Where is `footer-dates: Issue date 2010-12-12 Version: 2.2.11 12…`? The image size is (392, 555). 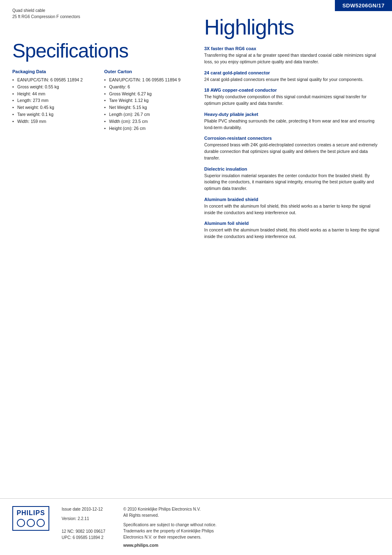
footer-dates: Issue date 2010-12-12 Version: 2.2.11 12… is located at coordinates (88, 523).